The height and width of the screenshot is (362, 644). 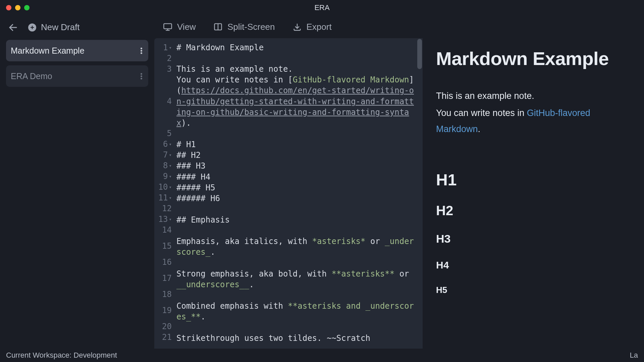 What do you see at coordinates (77, 51) in the screenshot?
I see `sidebar-item-markdown-example: Markdown Example` at bounding box center [77, 51].